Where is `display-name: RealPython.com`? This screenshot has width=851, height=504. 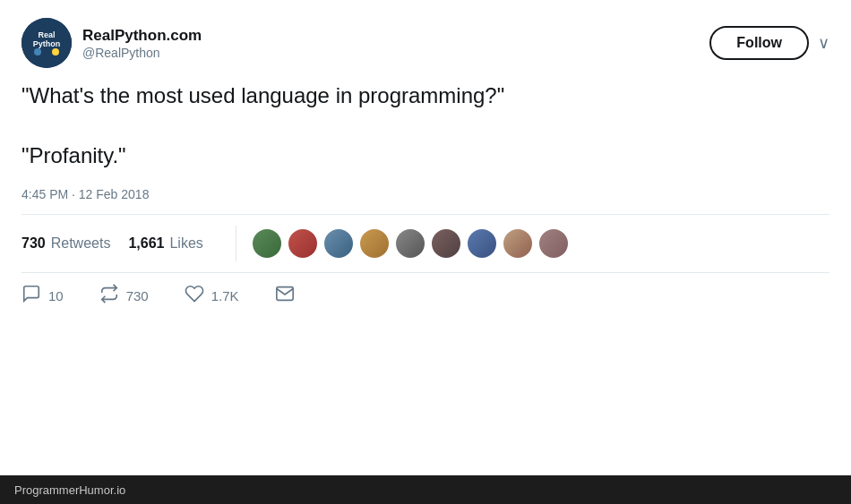
display-name: RealPython.com is located at coordinates (142, 36).